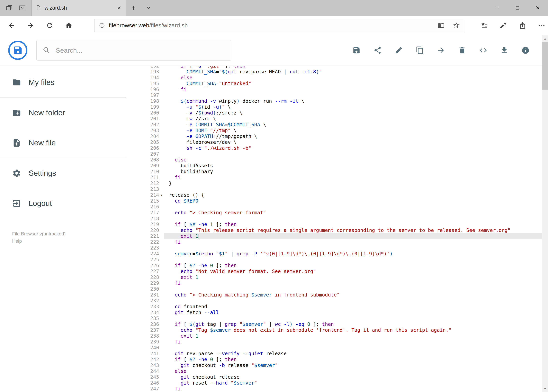  I want to click on code-line-228: 228 exit 1, so click(343, 277).